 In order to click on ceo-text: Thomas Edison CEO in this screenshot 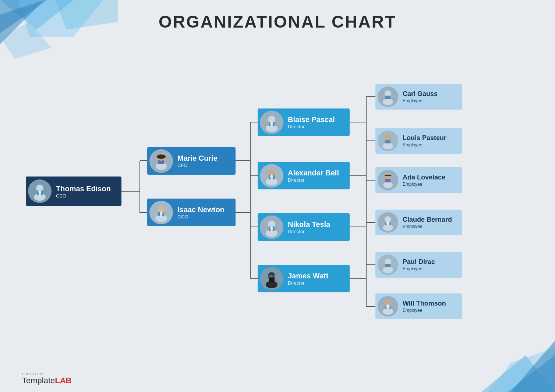, I will do `click(83, 191)`.